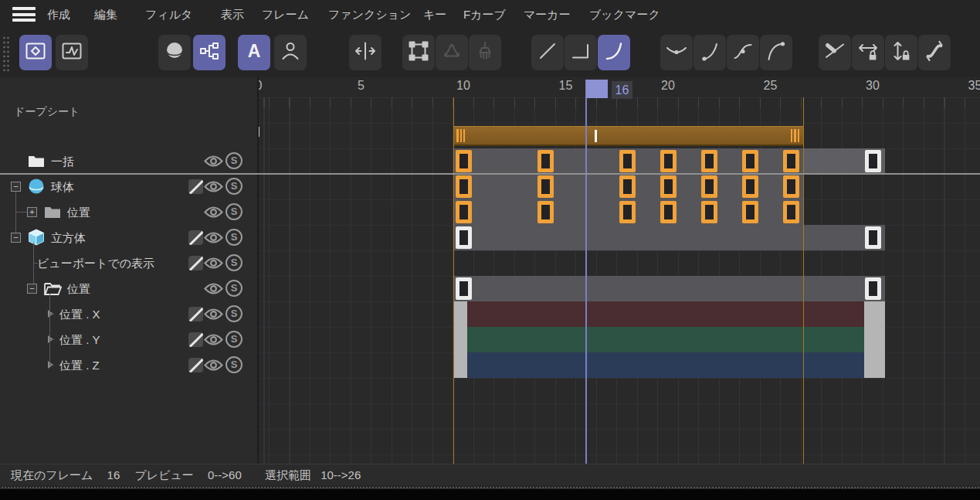 The image size is (980, 500). Describe the element at coordinates (24, 15) in the screenshot. I see `hamburger-icon` at that location.